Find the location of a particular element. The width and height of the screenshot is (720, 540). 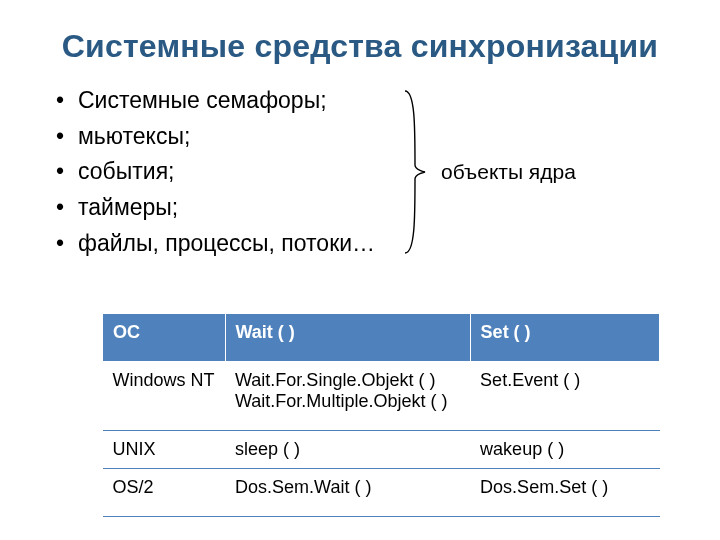

table-cell: sleep ( ) is located at coordinates (348, 450).